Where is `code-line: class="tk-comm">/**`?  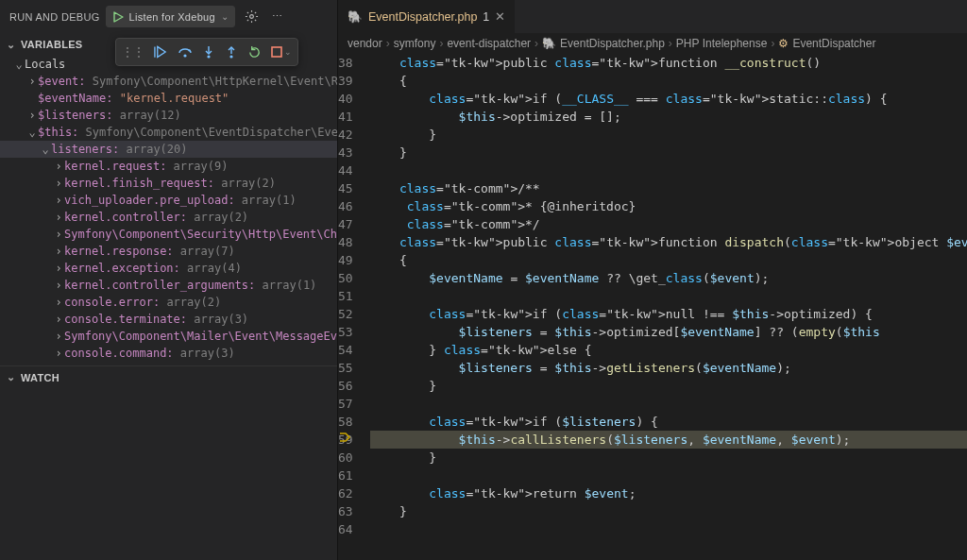 code-line: class="tk-comm">/** is located at coordinates (669, 189).